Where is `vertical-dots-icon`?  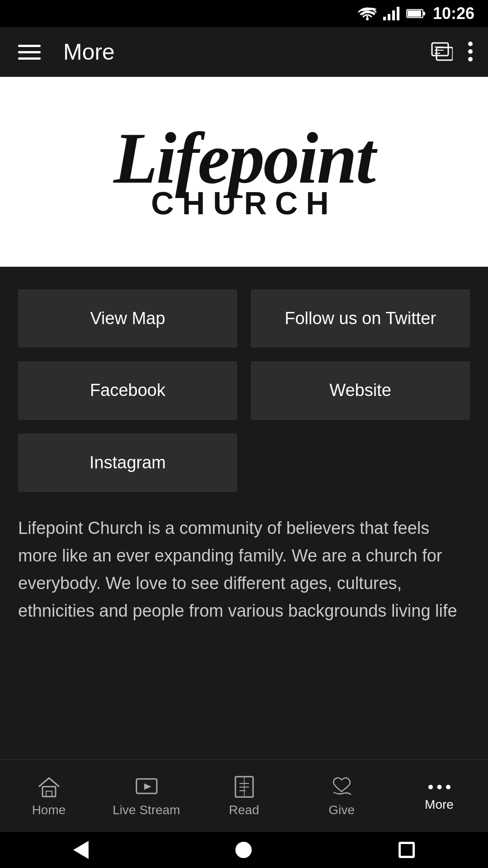
vertical-dots-icon is located at coordinates (470, 52).